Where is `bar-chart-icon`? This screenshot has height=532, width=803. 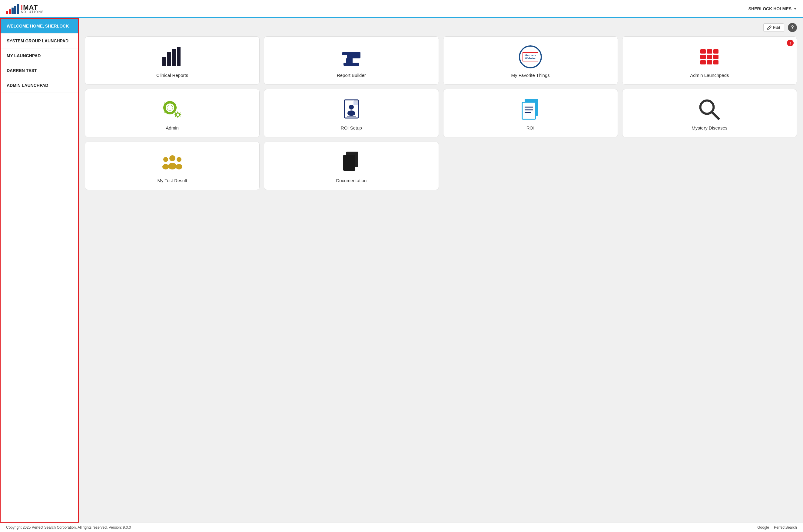 bar-chart-icon is located at coordinates (172, 57).